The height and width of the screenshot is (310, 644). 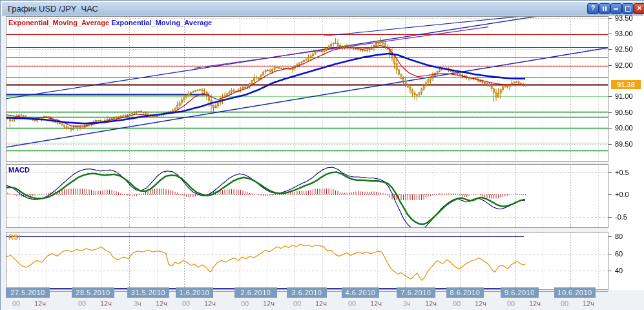 I want to click on minimize-button, so click(x=616, y=9).